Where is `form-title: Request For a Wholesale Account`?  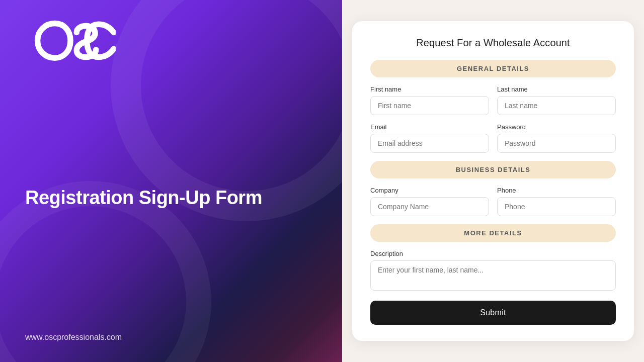
form-title: Request For a Wholesale Account is located at coordinates (493, 43).